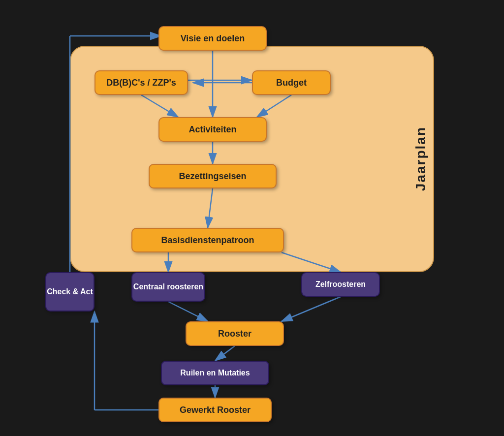 Image resolution: width=504 pixels, height=436 pixels. Describe the element at coordinates (208, 240) in the screenshot. I see `basisdienstenpatroon-label: Basisdienstenpatroon` at that location.